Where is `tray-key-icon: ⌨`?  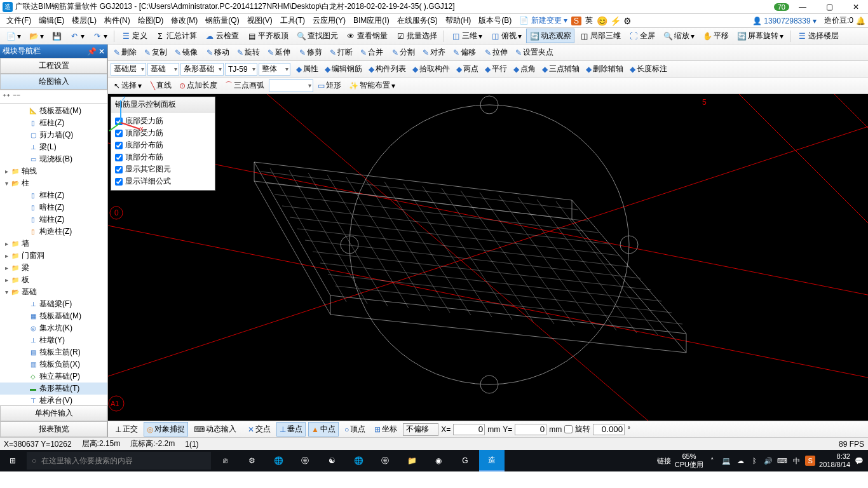
tray-key-icon: ⌨ is located at coordinates (782, 461).